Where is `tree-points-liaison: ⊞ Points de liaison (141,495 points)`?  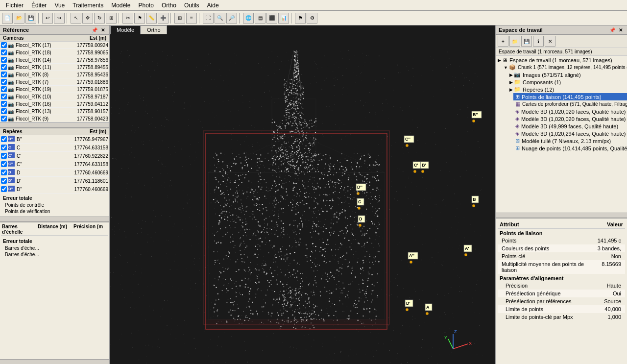
tree-points-liaison: ⊞ Points de liaison (141,495 points) is located at coordinates (570, 97).